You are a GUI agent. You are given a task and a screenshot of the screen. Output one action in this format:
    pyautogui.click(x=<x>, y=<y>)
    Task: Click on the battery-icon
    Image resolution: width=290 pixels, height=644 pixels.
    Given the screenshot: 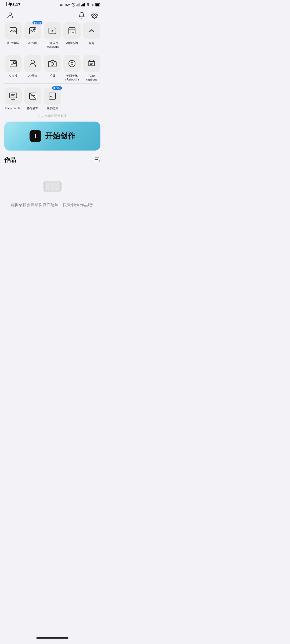 What is the action you would take?
    pyautogui.click(x=98, y=5)
    